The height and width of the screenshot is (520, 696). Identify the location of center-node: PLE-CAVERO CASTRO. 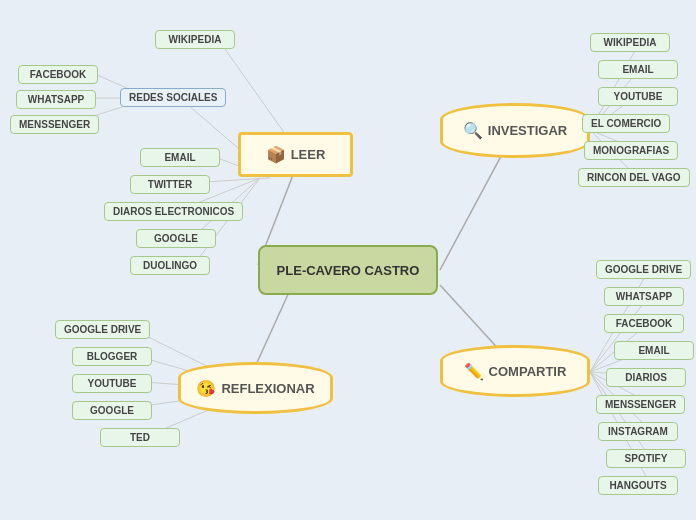
(348, 270).